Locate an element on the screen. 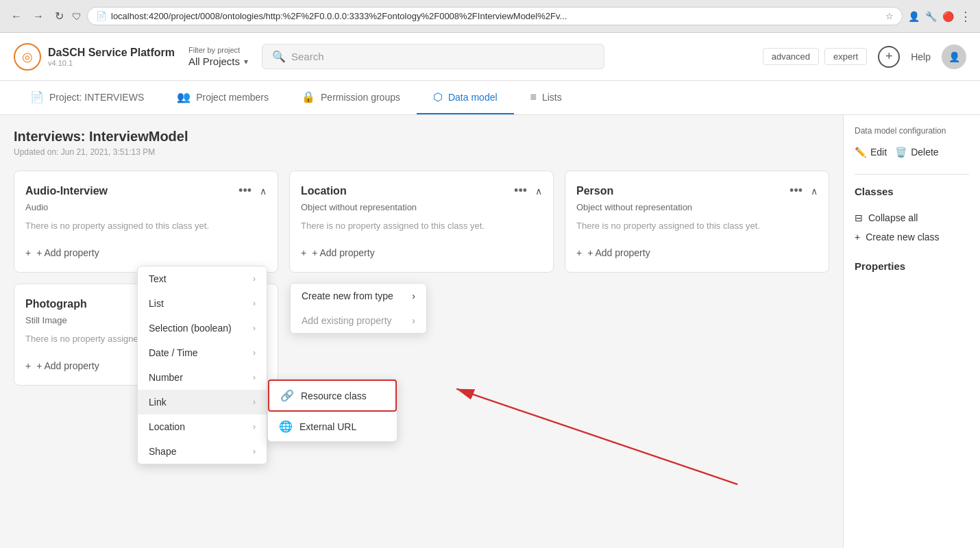  add-existing-chevron: › is located at coordinates (414, 321).